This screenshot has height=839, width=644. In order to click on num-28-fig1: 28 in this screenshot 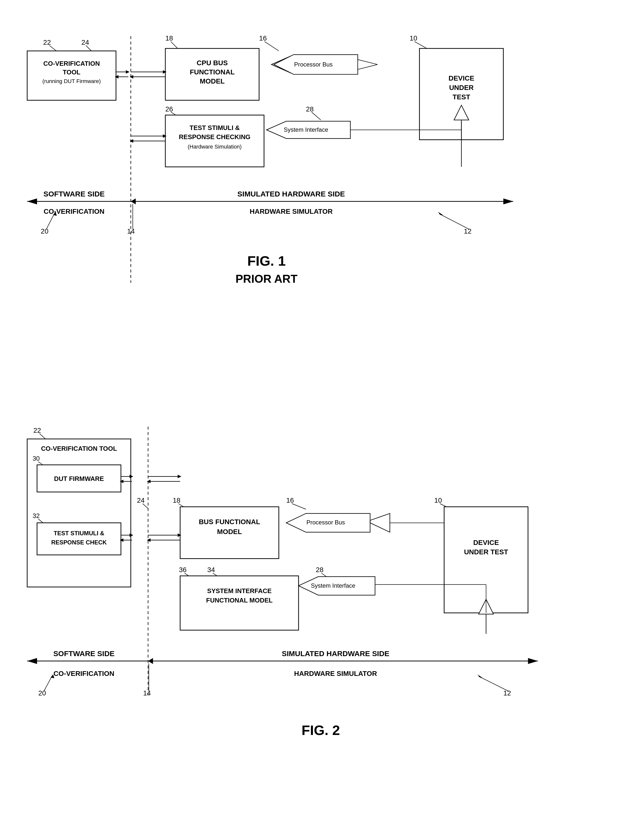, I will do `click(310, 109)`.